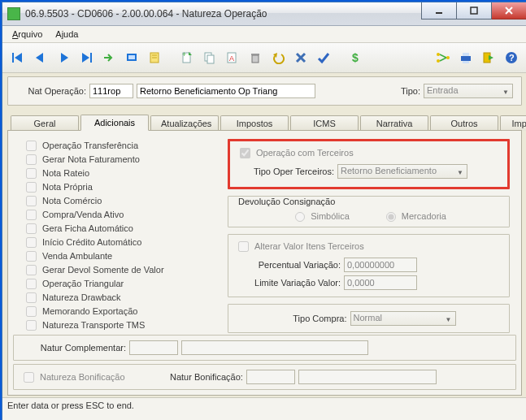 This screenshot has height=420, width=526. Describe the element at coordinates (443, 58) in the screenshot. I see `related-icon` at that location.